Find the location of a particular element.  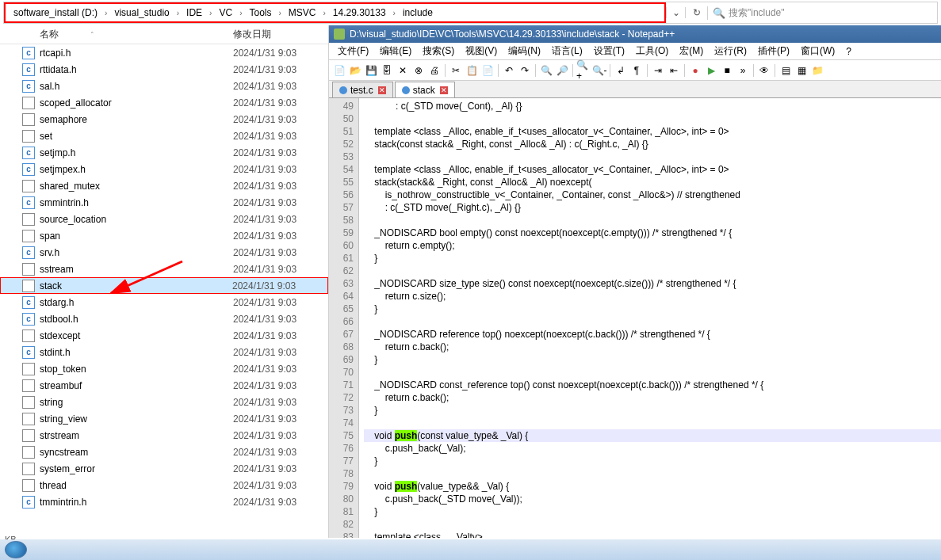

open-file-icon: 📂 is located at coordinates (355, 70).